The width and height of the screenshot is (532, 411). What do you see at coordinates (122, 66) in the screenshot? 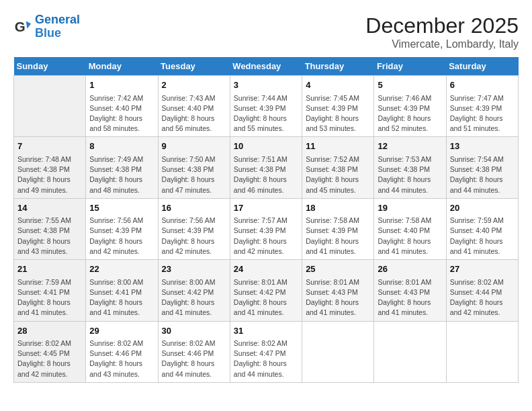
I see `calendar-day-header: Monday` at bounding box center [122, 66].